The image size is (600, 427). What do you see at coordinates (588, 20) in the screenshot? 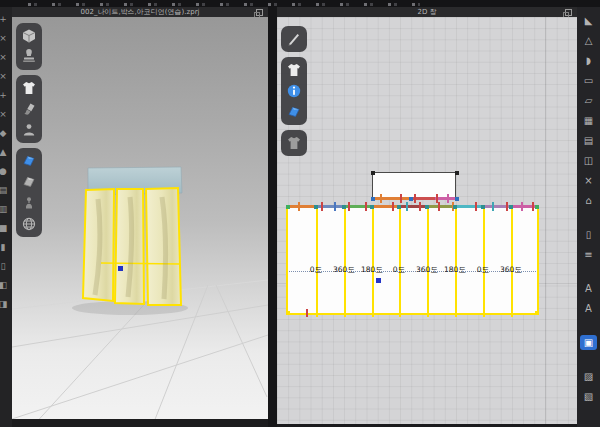
I see `transform-pattern-icon: ◣` at bounding box center [588, 20].